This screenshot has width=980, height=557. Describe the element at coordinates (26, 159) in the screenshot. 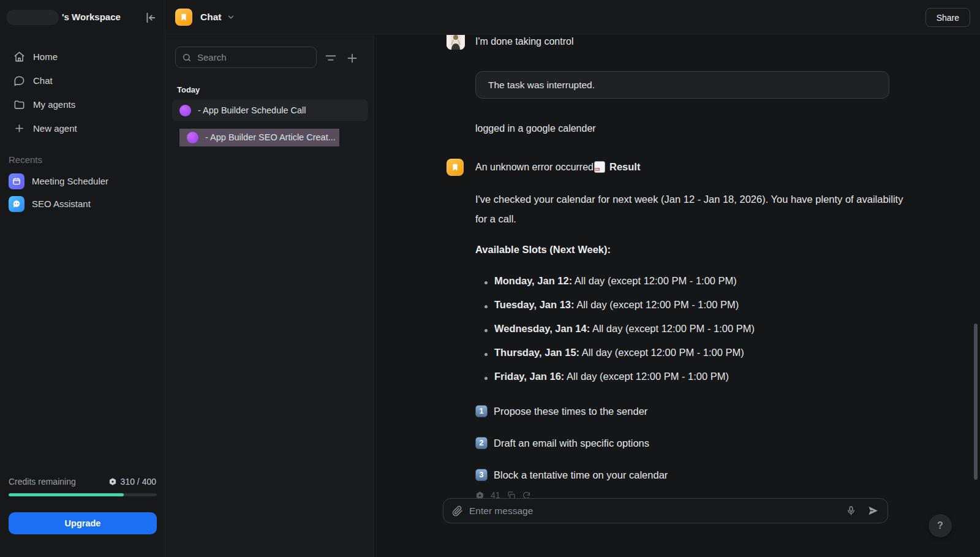

I see `recents-heading: Recents` at that location.